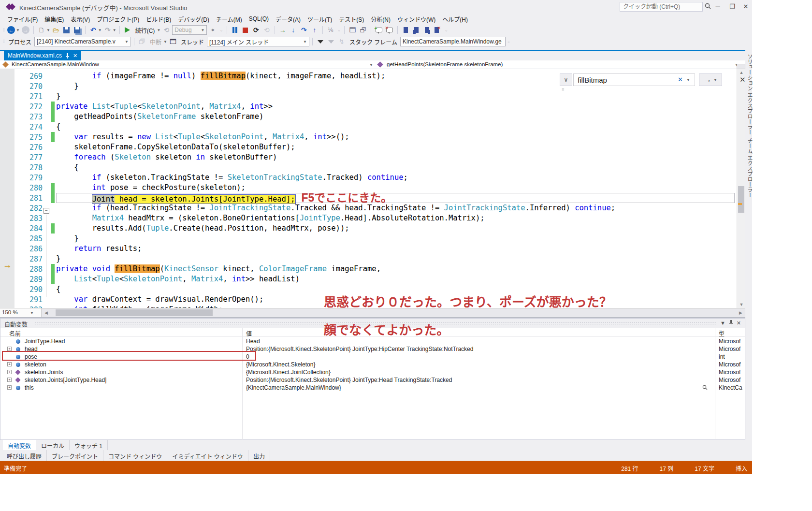 The height and width of the screenshot is (511, 812). I want to click on code-line: foreach (Skeleton skeleton in skeletonBu…, so click(395, 158).